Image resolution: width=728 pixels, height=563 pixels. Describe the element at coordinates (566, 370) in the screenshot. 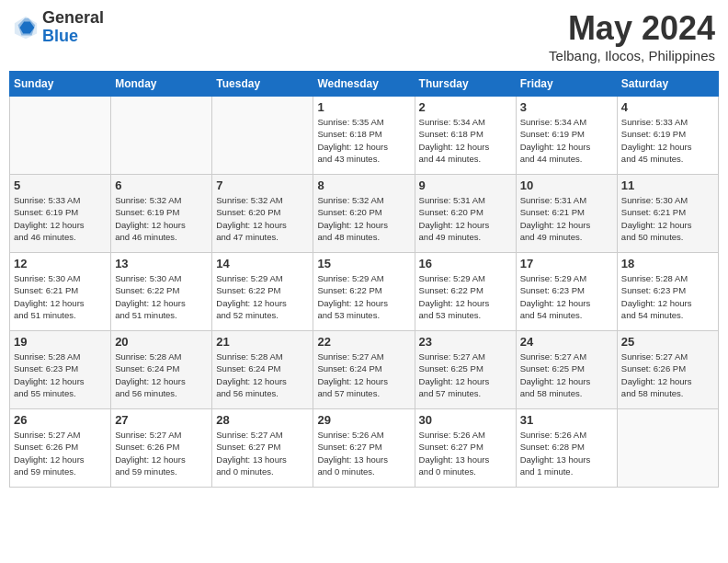

I see `calendar-cell: 24Sunrise: 5:27 AM Sunset: 6:25 PM Dayli…` at that location.